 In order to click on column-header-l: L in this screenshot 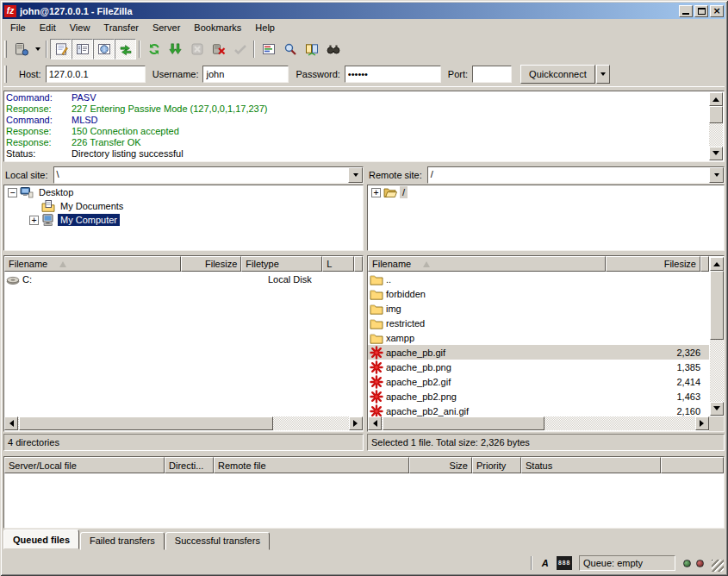, I will do `click(338, 264)`.